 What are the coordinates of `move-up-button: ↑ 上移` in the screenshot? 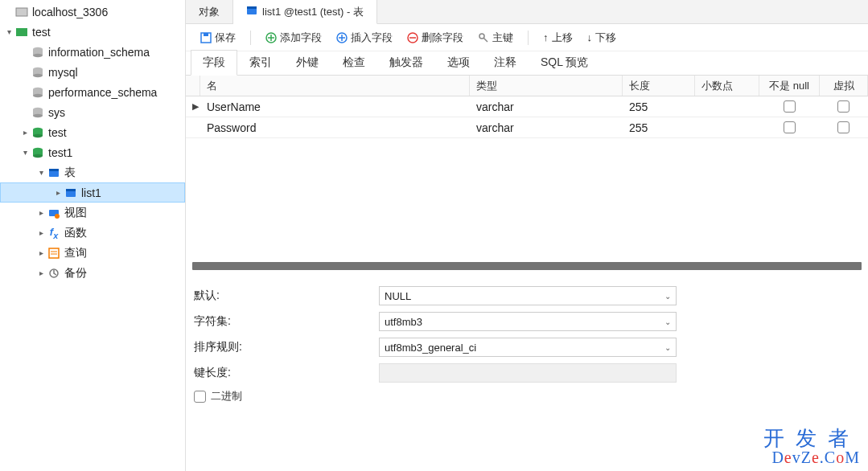 It's located at (558, 38).